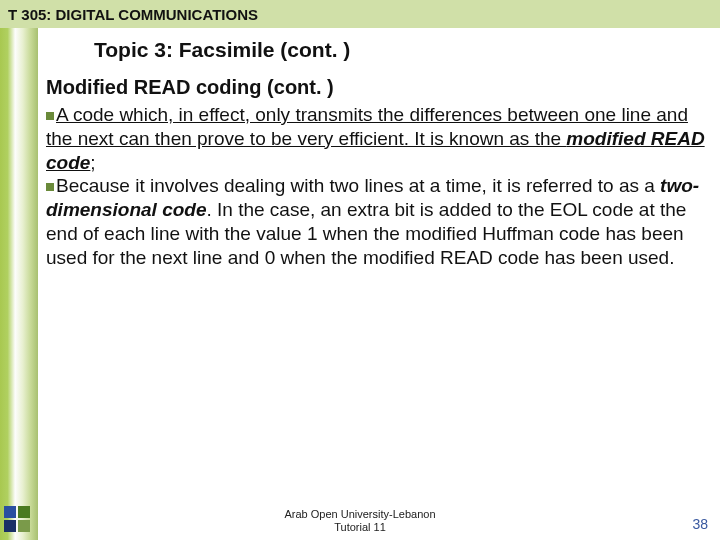 This screenshot has height=540, width=720. I want to click on page-number: 38, so click(700, 524).